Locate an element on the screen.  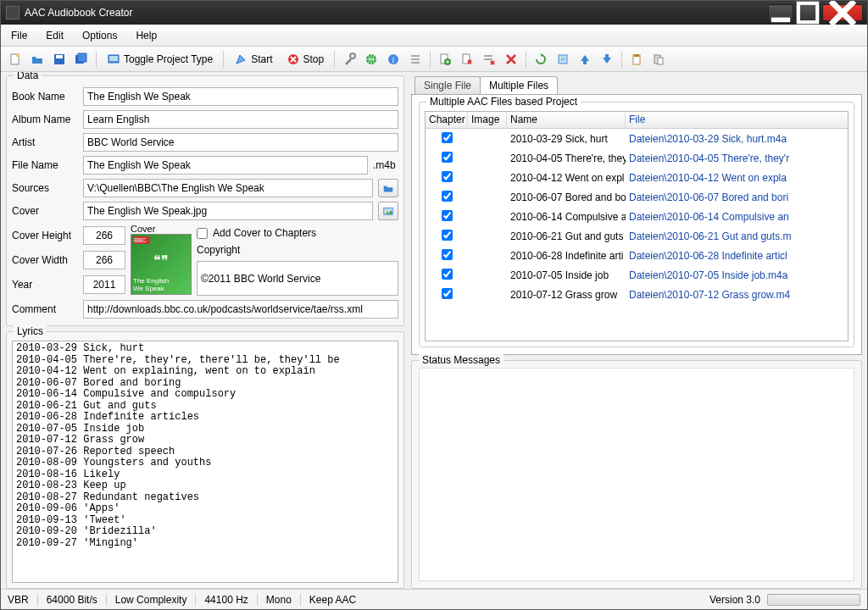
paste-button is located at coordinates (659, 59).